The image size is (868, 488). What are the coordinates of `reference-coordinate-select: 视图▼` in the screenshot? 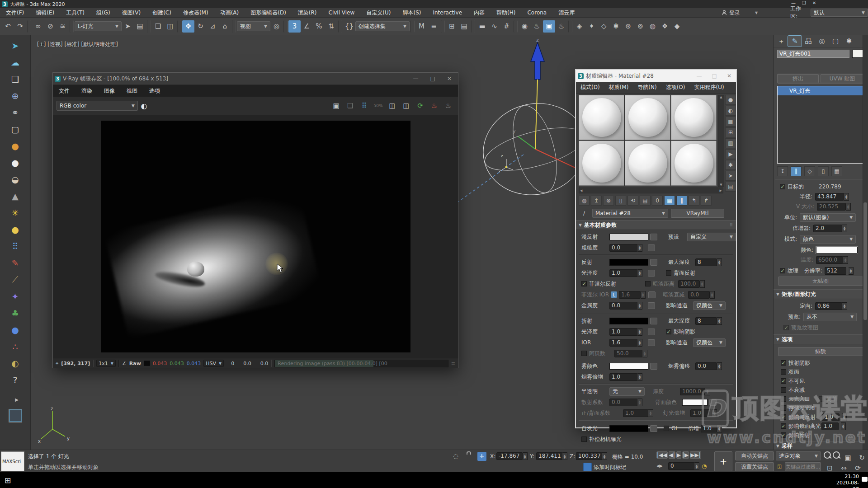 It's located at (254, 26).